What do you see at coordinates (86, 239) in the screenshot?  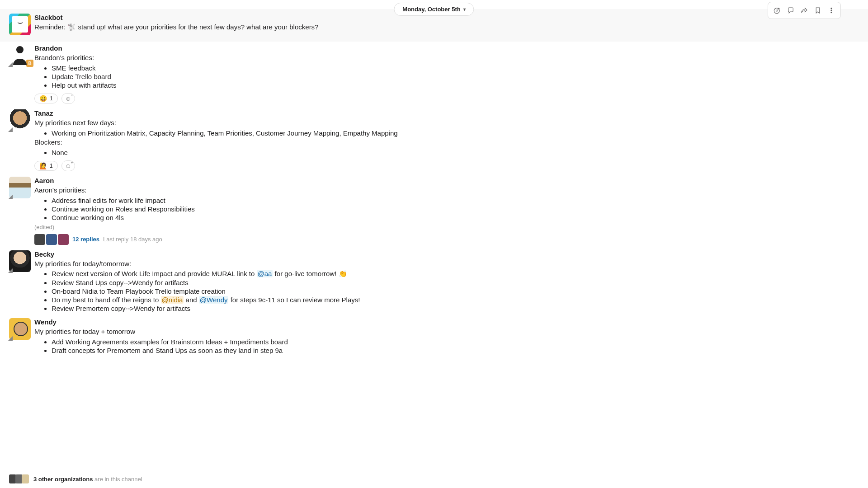 I see `replies-link: 12 replies` at bounding box center [86, 239].